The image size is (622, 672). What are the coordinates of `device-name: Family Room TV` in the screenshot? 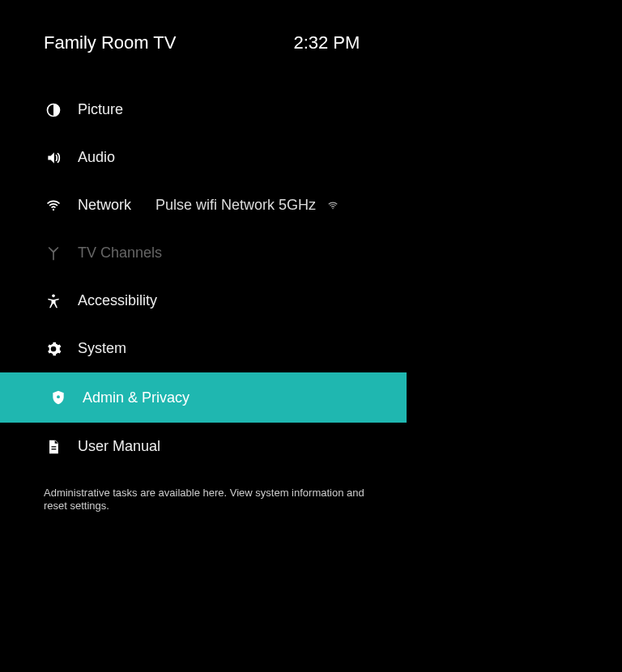 It's located at (110, 43).